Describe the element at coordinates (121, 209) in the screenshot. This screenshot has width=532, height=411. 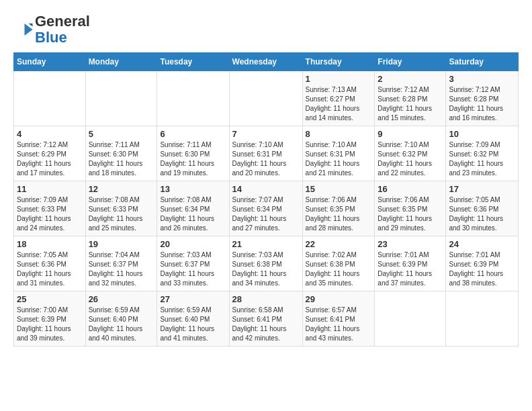
I see `calendar-cell: 12Sunrise: 7:08 AM Sunset: 6:33 PM Dayli…` at that location.